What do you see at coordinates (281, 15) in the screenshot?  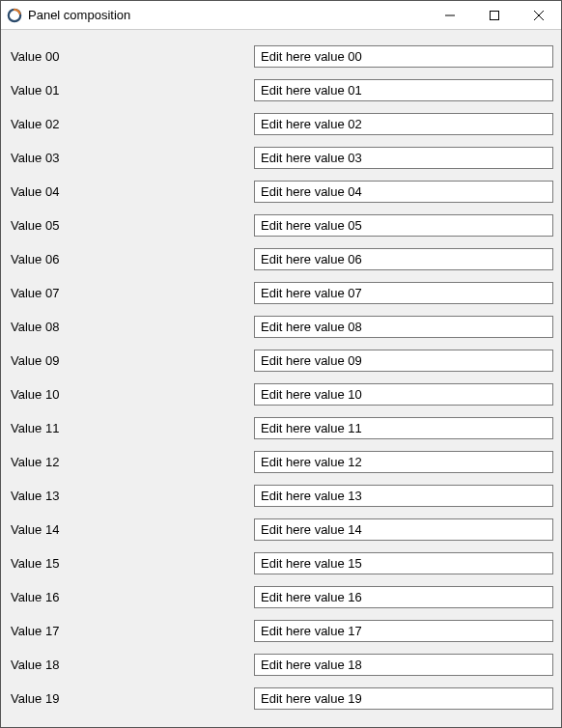 I see `window-titlebar: Panel composition` at bounding box center [281, 15].